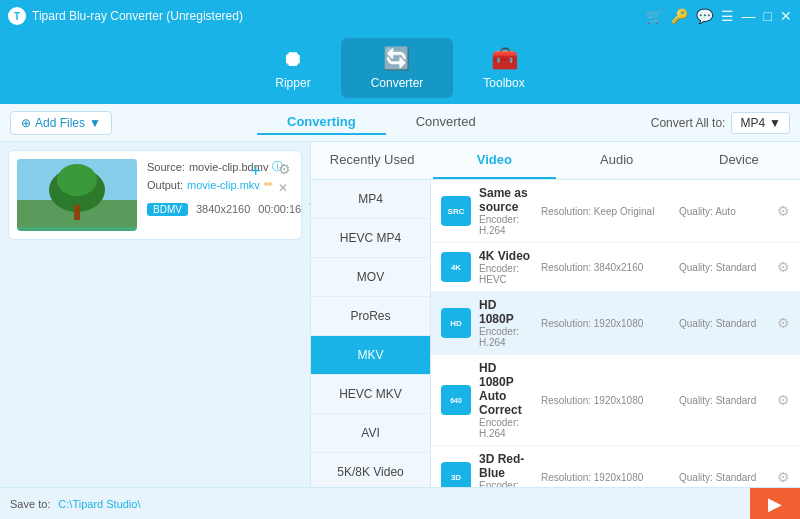  I want to click on format-dropdown-icon: ▼, so click(775, 123).